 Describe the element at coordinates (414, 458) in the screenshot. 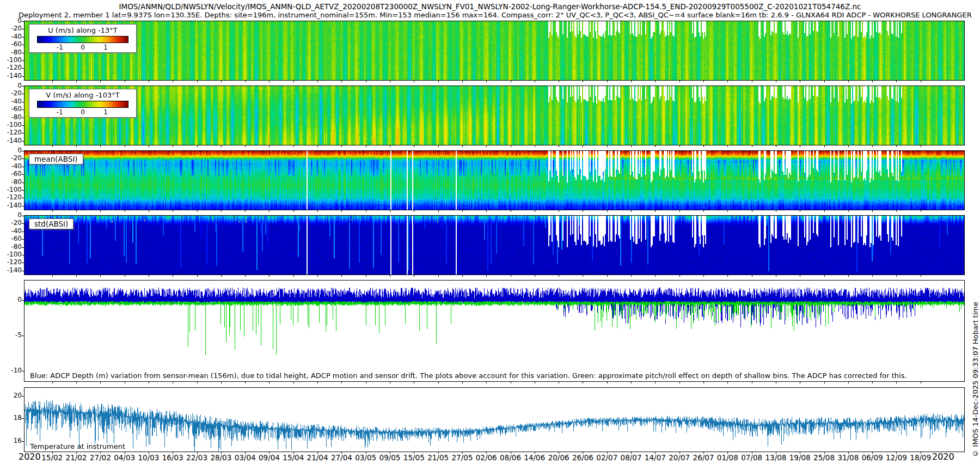

I see `x-tick-label: 15/05` at that location.